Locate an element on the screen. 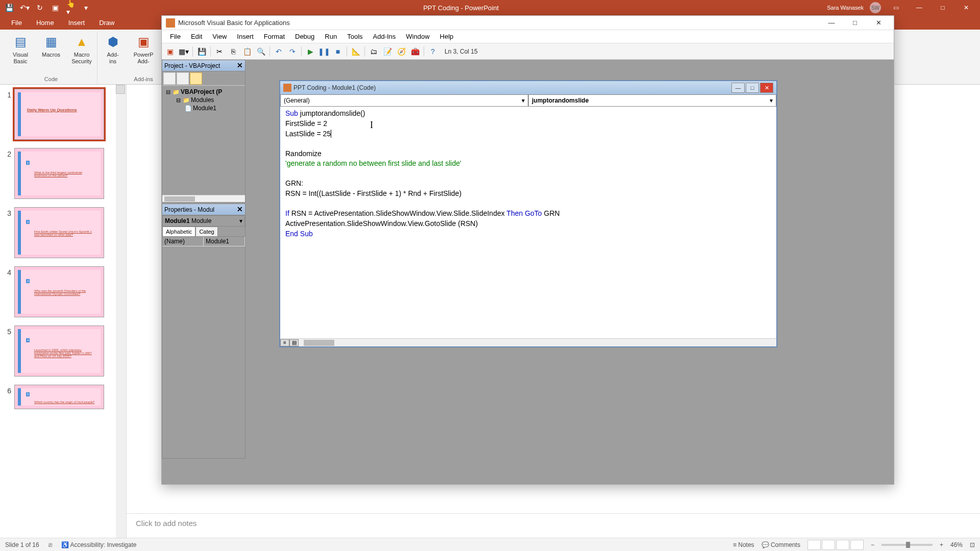  avatar: SW is located at coordinates (875, 8).